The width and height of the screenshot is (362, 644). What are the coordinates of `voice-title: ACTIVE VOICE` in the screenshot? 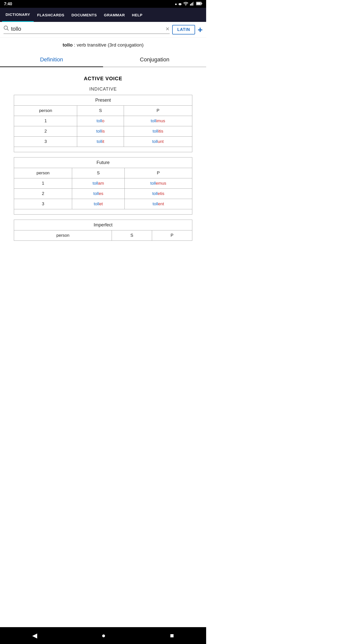 It's located at (103, 78).